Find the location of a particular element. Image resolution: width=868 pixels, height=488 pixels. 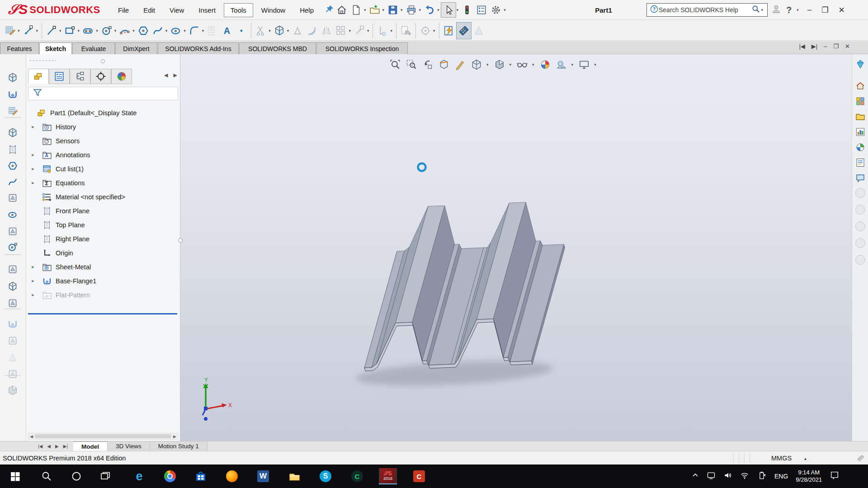

polygon-button is located at coordinates (143, 31).